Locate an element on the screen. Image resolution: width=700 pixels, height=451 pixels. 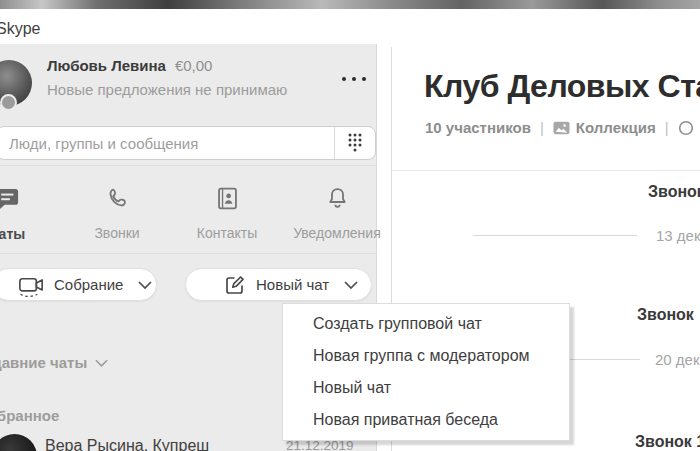
favorites-section: Избранное is located at coordinates (30, 416).